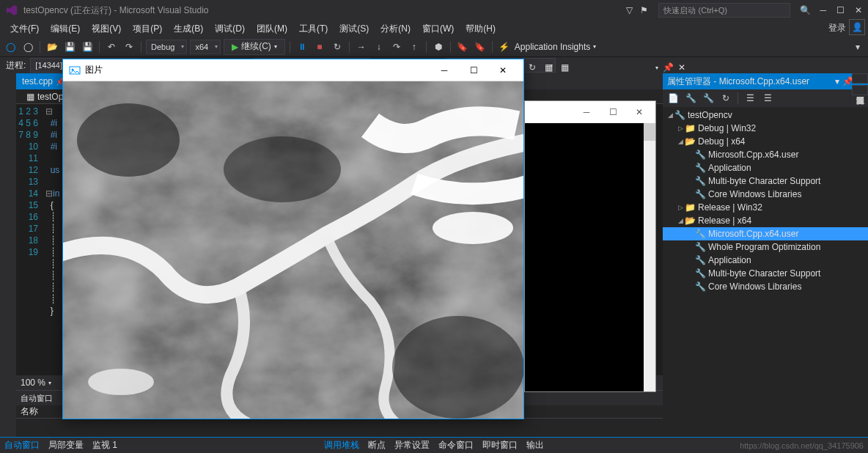 The height and width of the screenshot is (453, 868). What do you see at coordinates (52, 47) in the screenshot?
I see `open-file-icon: 📂` at bounding box center [52, 47].